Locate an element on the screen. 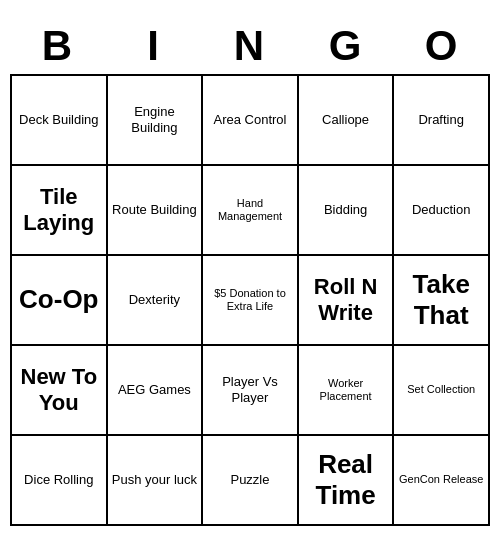 This screenshot has height=544, width=500. cell-text-12: $5 Donation to Extra Life is located at coordinates (250, 300).